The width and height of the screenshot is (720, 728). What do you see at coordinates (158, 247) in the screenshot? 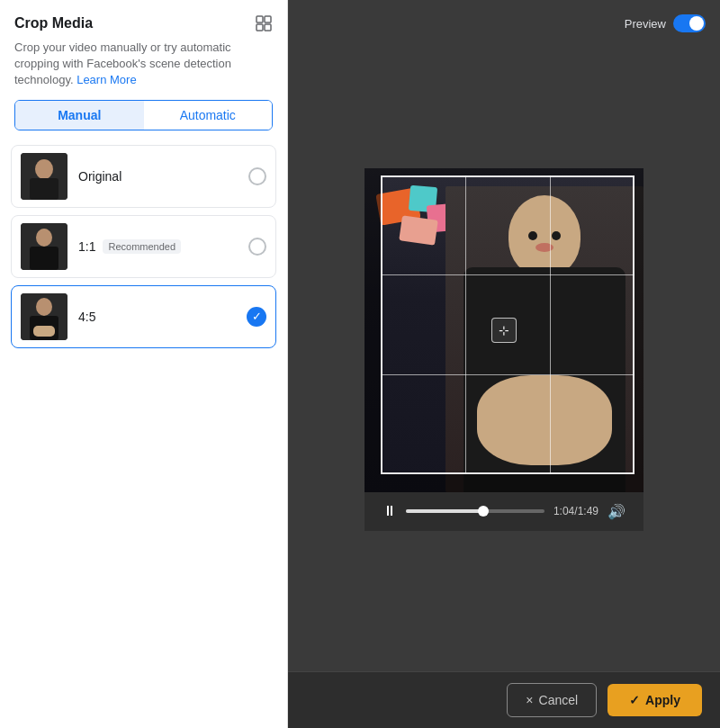
I see `crop-label-group-1x1: 1:1 Recommended` at bounding box center [158, 247].